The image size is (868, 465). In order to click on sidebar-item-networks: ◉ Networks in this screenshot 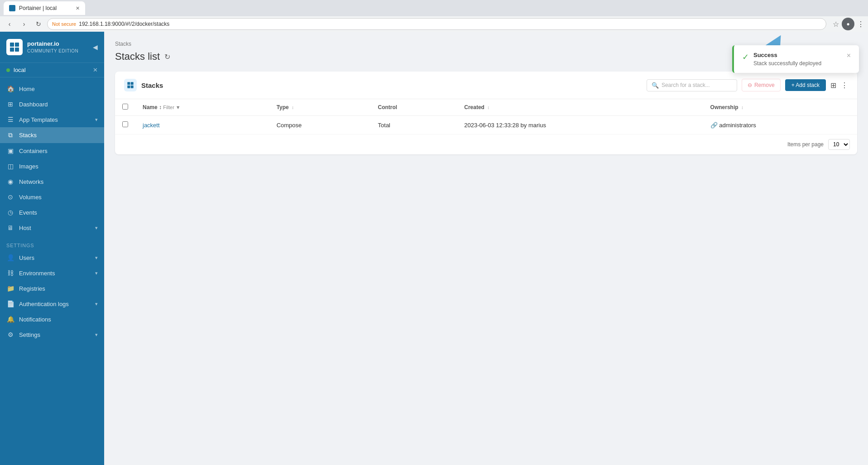, I will do `click(52, 182)`.